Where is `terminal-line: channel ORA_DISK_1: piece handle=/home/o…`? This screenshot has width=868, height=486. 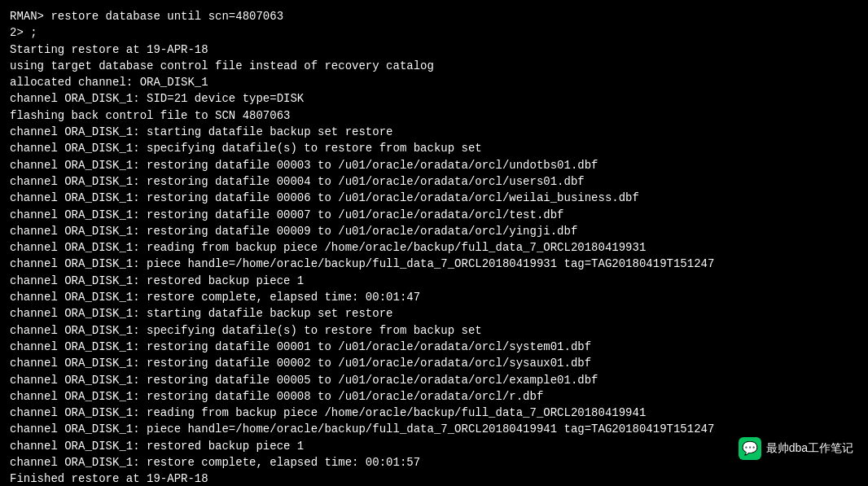 terminal-line: channel ORA_DISK_1: piece handle=/home/o… is located at coordinates (434, 264).